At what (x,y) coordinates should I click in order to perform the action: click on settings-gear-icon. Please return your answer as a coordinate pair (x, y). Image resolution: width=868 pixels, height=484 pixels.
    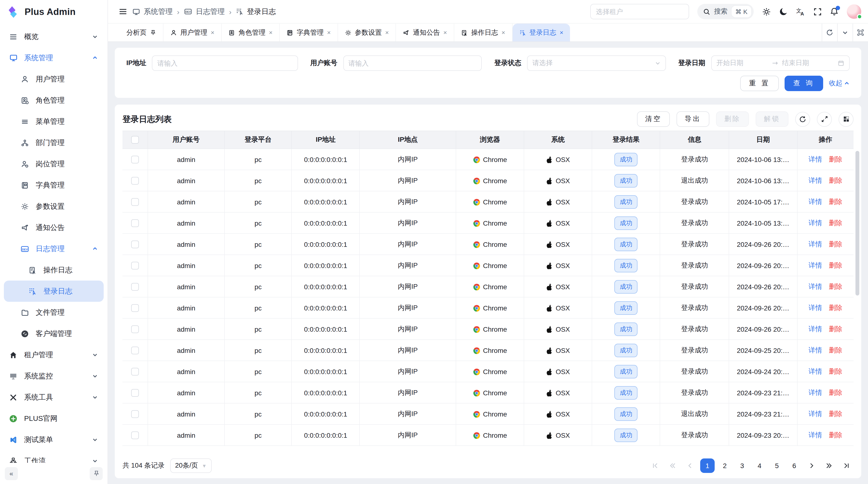
    Looking at the image, I should click on (766, 11).